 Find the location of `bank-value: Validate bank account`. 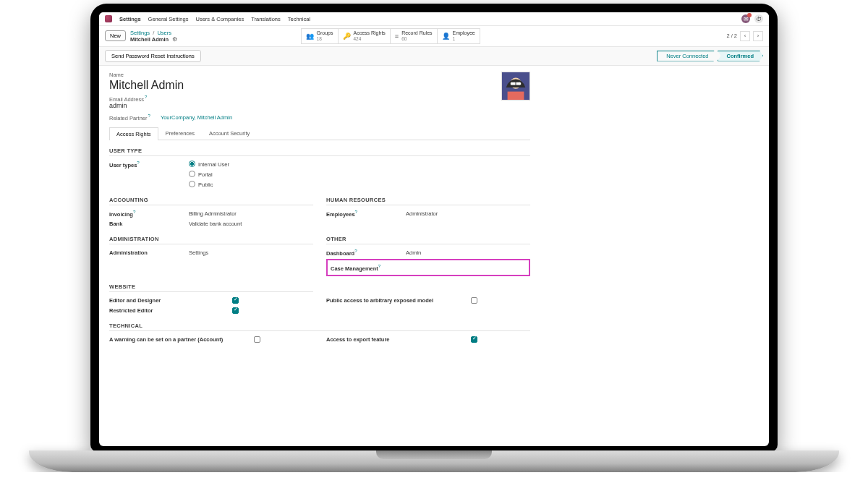

bank-value: Validate bank account is located at coordinates (216, 224).